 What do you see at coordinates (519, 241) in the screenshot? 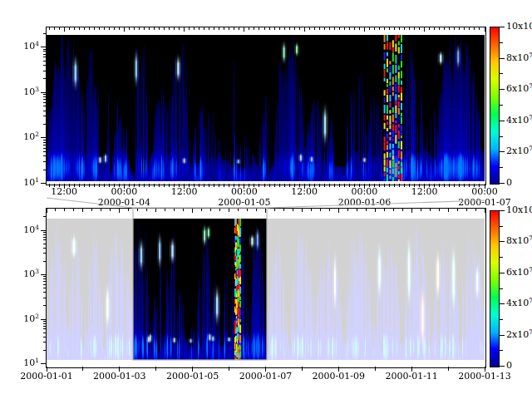
I see `colorbar-tick-label: 8x107` at bounding box center [519, 241].